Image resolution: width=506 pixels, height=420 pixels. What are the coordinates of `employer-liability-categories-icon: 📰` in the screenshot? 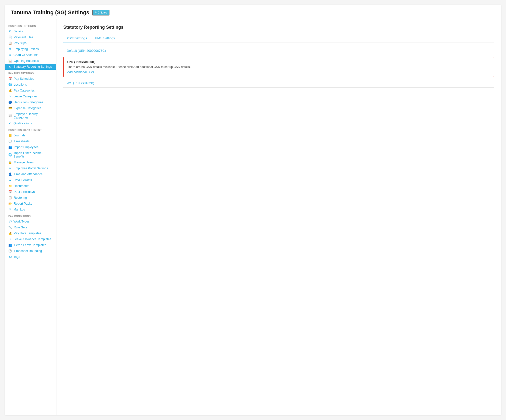 It's located at (10, 116).